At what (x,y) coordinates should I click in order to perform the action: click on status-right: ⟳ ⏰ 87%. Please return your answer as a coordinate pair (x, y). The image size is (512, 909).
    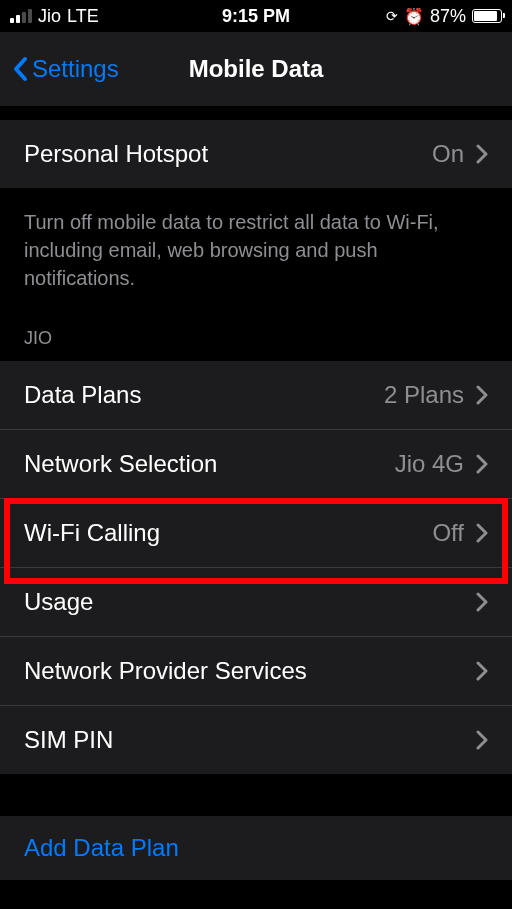
    Looking at the image, I should click on (444, 16).